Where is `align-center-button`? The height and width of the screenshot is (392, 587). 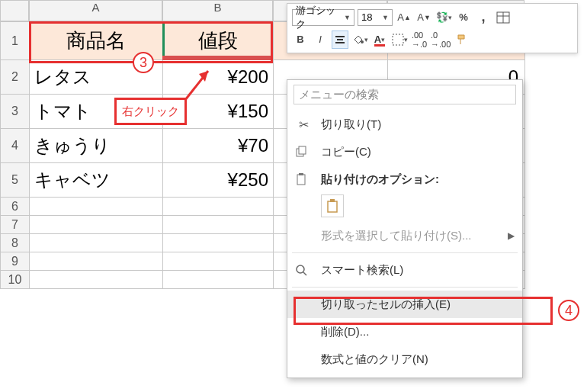
align-center-button is located at coordinates (340, 40).